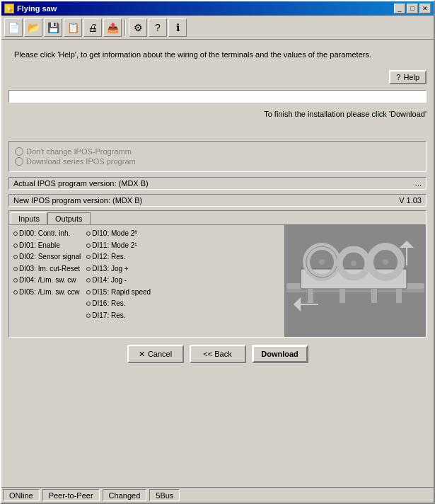 The width and height of the screenshot is (435, 504). Describe the element at coordinates (47, 275) in the screenshot. I see `inputs-col1: DI00: Contr. inh. DI01: Enable DI02: Sen…` at that location.